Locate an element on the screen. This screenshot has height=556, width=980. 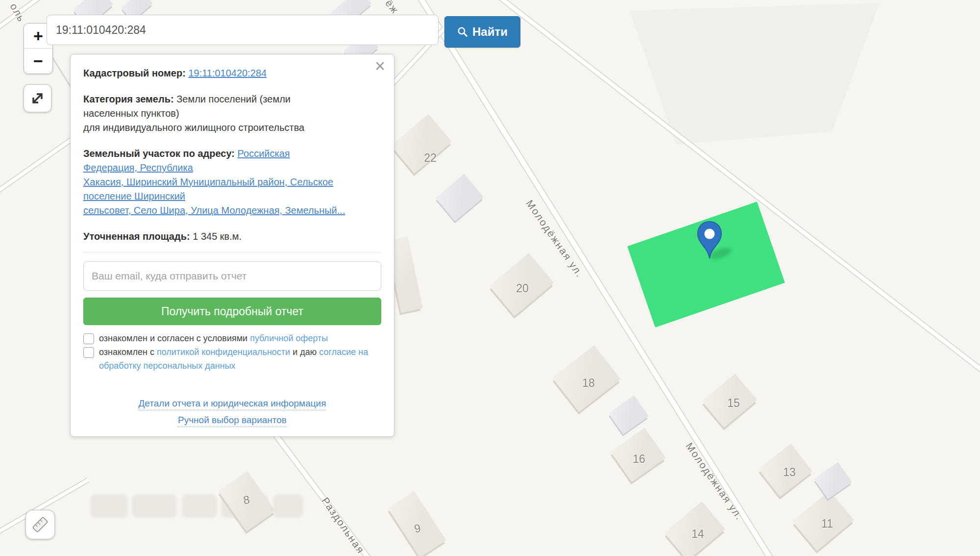
street-label-partial-top: ёж is located at coordinates (392, 8).